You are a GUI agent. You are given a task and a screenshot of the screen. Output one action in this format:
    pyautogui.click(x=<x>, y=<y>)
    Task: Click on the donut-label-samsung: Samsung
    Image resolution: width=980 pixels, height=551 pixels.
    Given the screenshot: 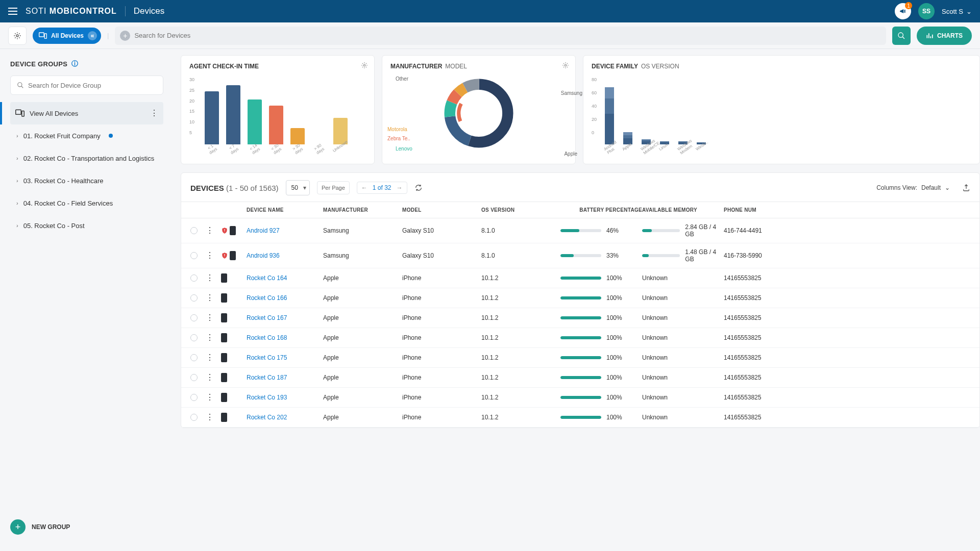 What is the action you would take?
    pyautogui.click(x=572, y=93)
    